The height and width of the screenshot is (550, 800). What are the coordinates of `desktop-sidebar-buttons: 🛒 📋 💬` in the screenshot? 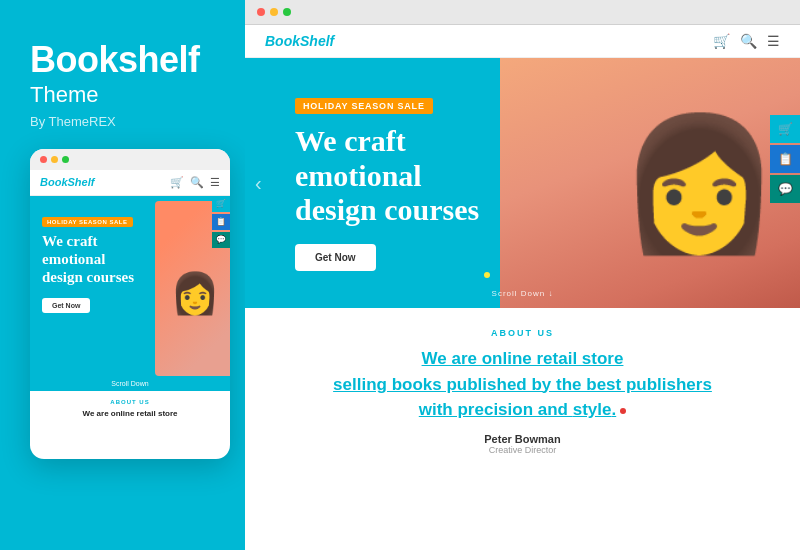 It's located at (785, 159).